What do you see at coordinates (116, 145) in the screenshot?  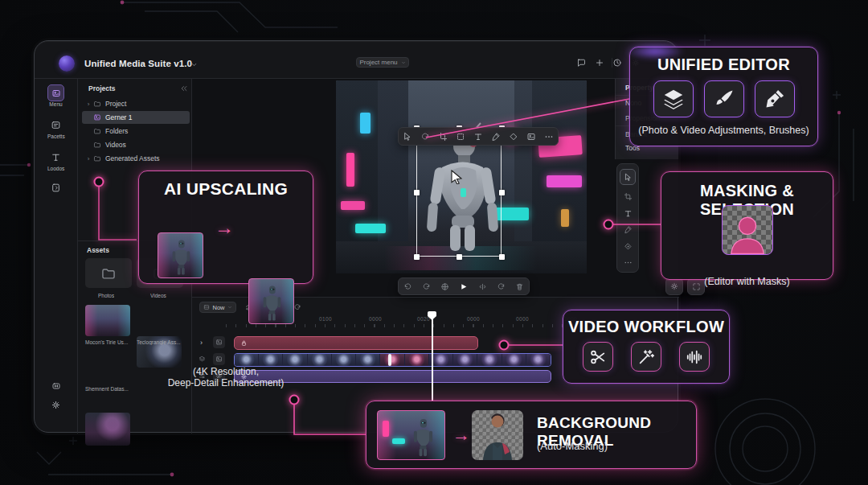 I see `tree-item-label: Videos` at bounding box center [116, 145].